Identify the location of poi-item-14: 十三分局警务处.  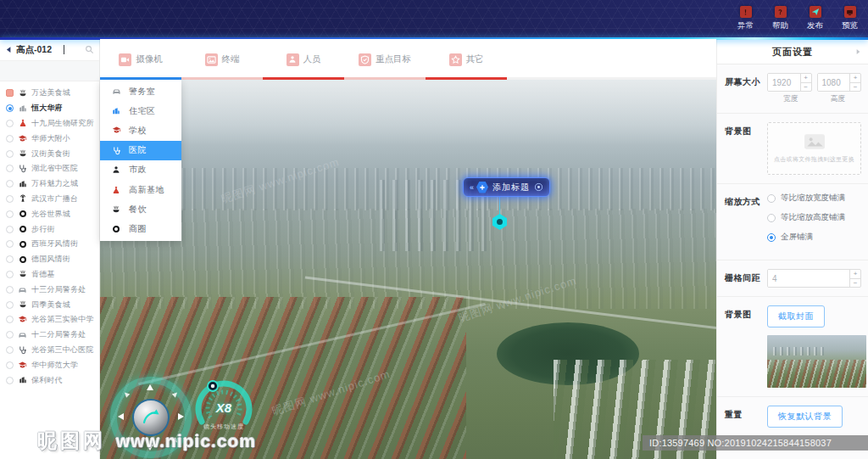
(49, 289).